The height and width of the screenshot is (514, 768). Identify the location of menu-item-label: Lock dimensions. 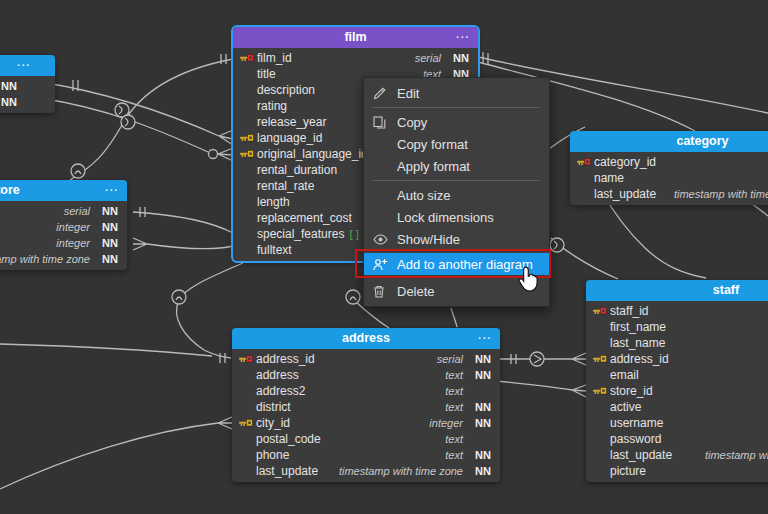
(446, 218).